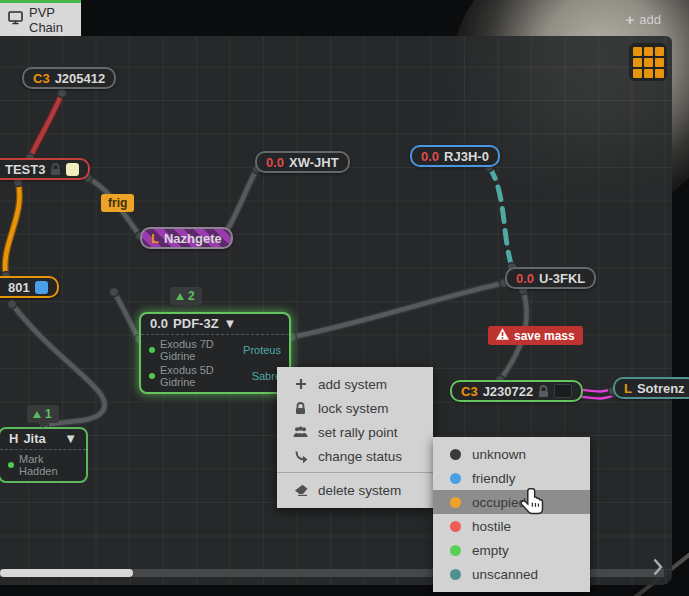  What do you see at coordinates (48, 414) in the screenshot?
I see `pilot-count: 1` at bounding box center [48, 414].